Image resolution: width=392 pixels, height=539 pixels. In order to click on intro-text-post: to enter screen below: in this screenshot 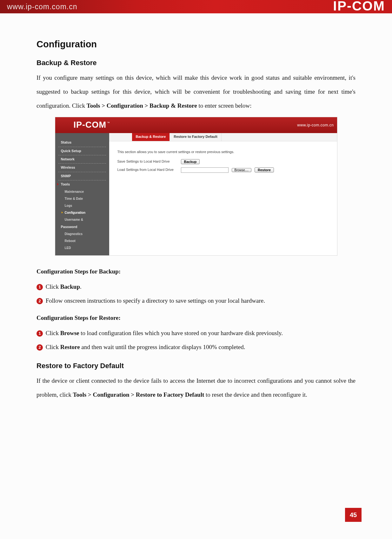, I will do `click(224, 105)`.